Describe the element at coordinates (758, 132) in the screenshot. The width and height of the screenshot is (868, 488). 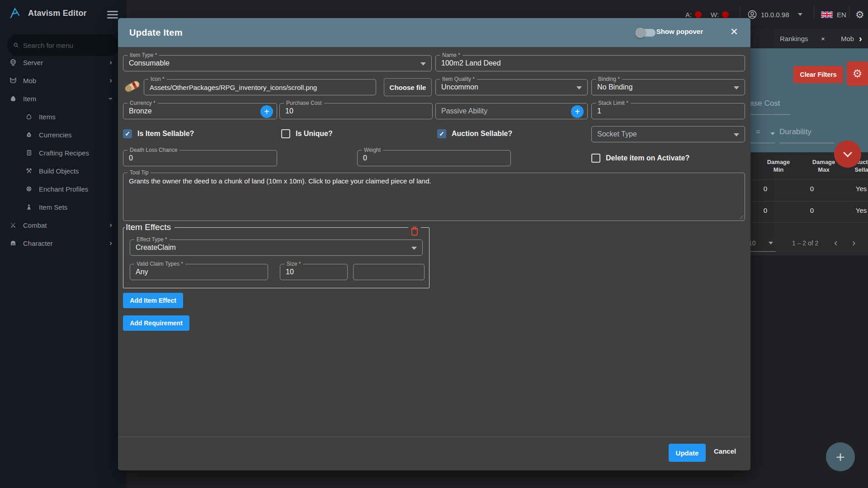
I see `filter-operator: =` at that location.